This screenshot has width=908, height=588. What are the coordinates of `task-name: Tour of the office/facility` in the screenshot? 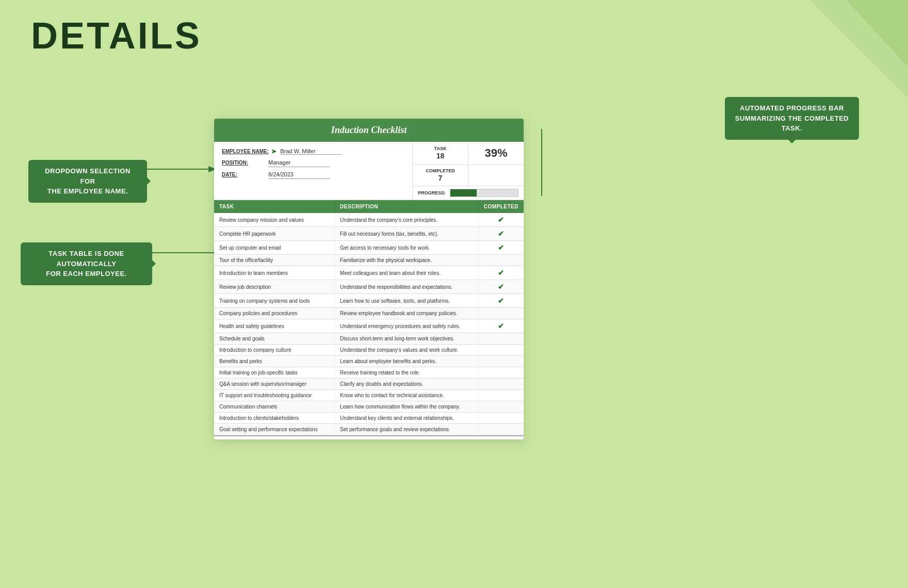 It's located at (274, 260).